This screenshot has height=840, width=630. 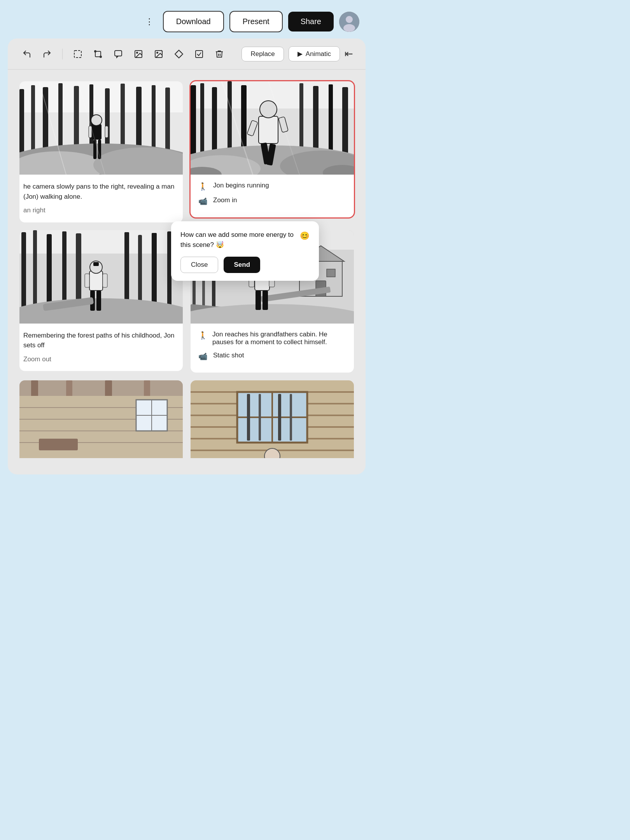 What do you see at coordinates (272, 419) in the screenshot?
I see `panel-6-inner` at bounding box center [272, 419].